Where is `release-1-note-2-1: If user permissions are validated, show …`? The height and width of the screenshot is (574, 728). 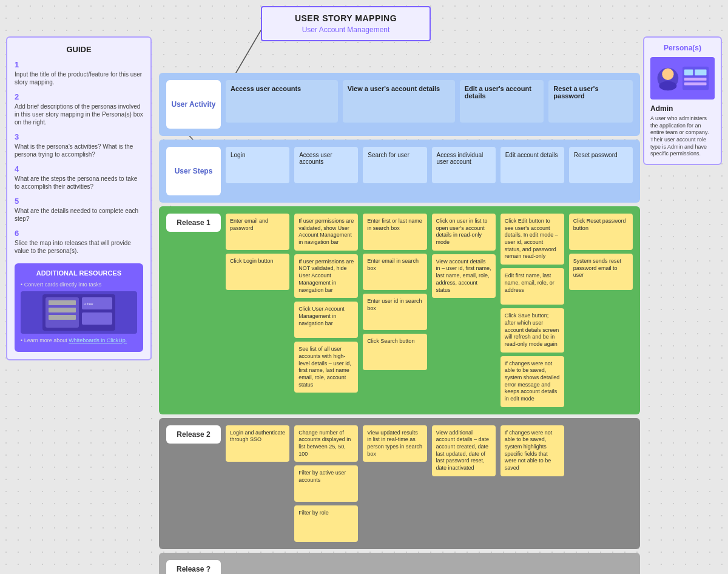
release-1-note-2-1: If user permissions are validated, show … is located at coordinates (326, 232).